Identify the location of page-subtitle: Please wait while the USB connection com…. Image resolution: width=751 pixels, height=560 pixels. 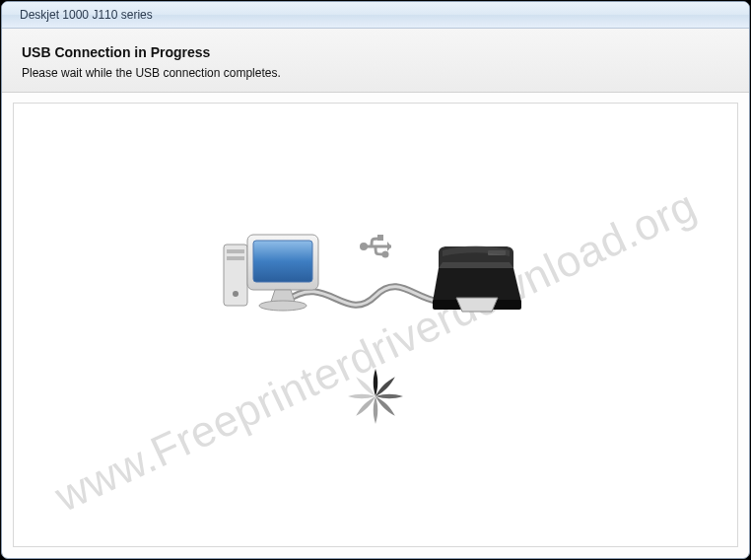
(376, 73).